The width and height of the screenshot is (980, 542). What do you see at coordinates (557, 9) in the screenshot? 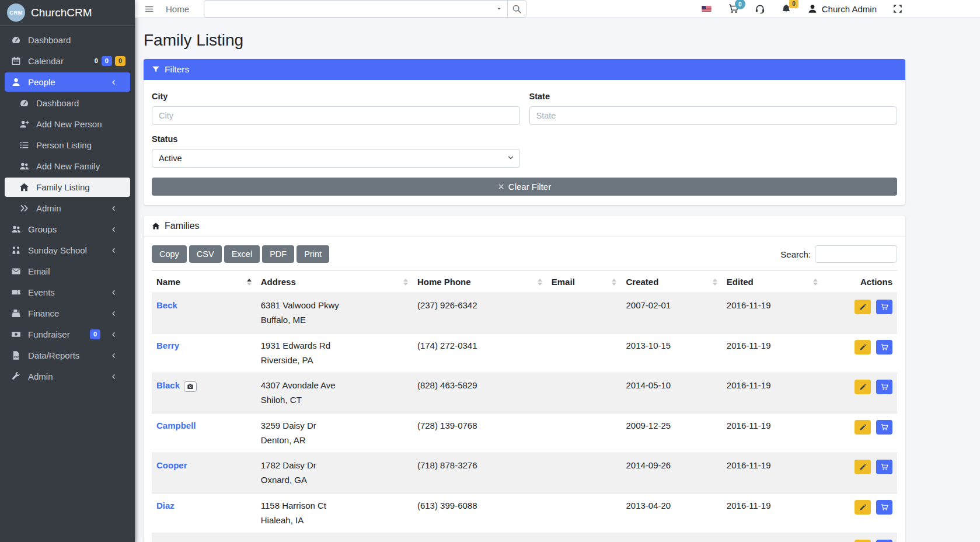
I see `top-navbar: Home 0 0` at bounding box center [557, 9].